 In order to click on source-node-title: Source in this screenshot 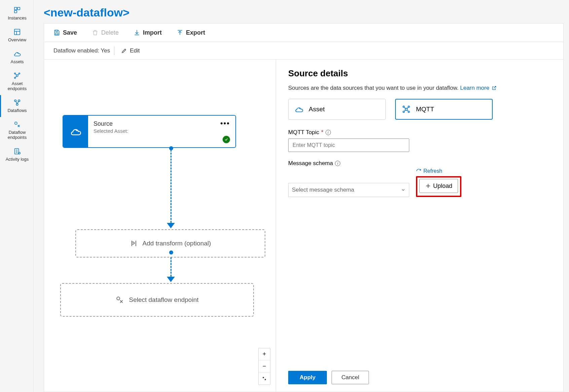, I will do `click(162, 124)`.